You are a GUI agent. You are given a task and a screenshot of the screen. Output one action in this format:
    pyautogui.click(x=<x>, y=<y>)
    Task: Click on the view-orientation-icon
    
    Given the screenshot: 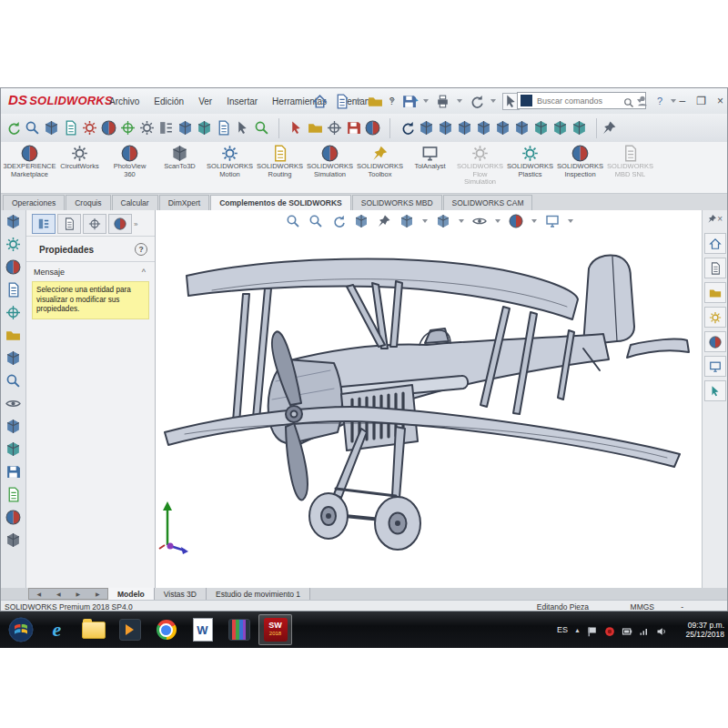 What is the action you would take?
    pyautogui.click(x=407, y=221)
    